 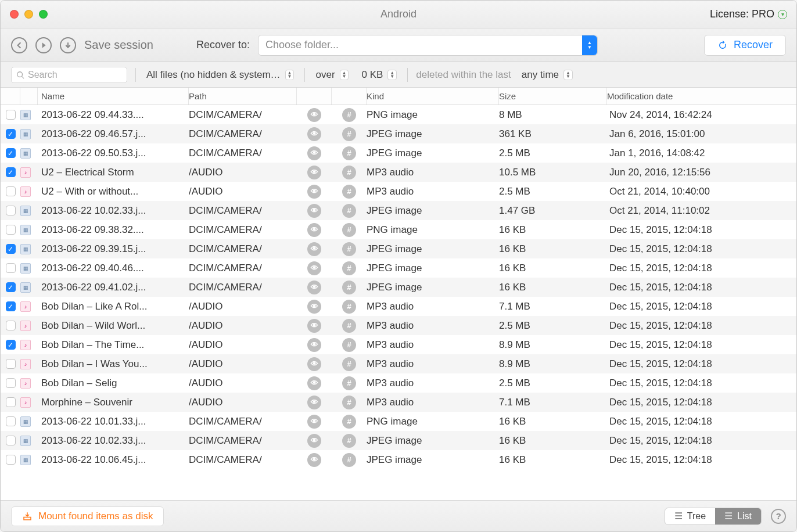 What do you see at coordinates (428, 45) in the screenshot?
I see `recover-folder-select: Choose folder... ▲▼` at bounding box center [428, 45].